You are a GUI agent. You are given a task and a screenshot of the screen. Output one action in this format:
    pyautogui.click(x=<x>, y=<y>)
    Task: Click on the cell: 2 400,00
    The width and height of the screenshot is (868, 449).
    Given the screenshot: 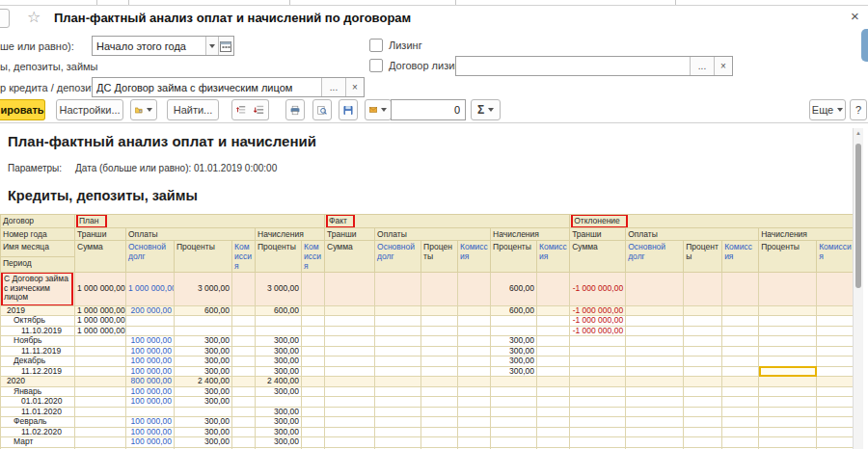 What is the action you would take?
    pyautogui.click(x=203, y=382)
    